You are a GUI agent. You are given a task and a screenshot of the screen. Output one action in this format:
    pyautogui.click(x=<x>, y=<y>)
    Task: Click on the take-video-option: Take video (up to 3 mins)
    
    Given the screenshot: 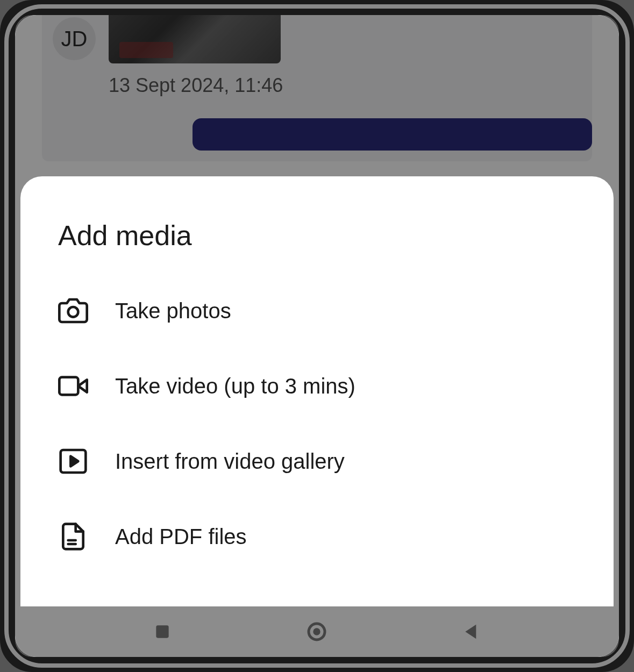 What is the action you would take?
    pyautogui.click(x=317, y=386)
    